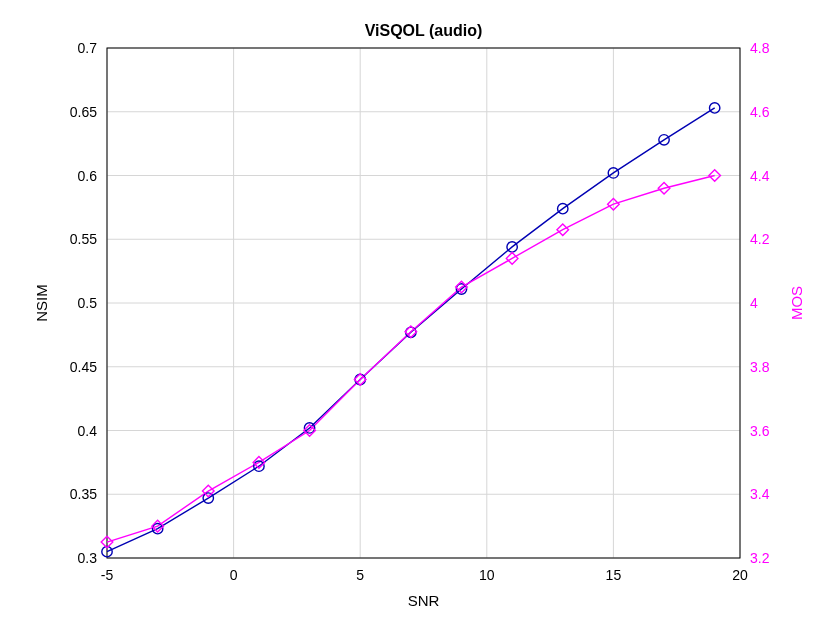  I want to click on svg-text: 4.6, so click(760, 112).